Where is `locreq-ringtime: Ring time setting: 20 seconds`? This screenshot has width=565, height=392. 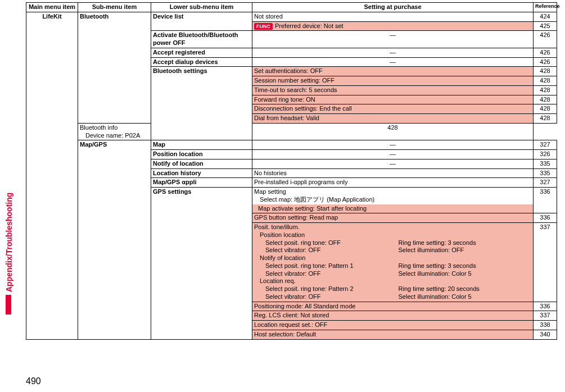 locreq-ringtime: Ring time setting: 20 seconds is located at coordinates (465, 289).